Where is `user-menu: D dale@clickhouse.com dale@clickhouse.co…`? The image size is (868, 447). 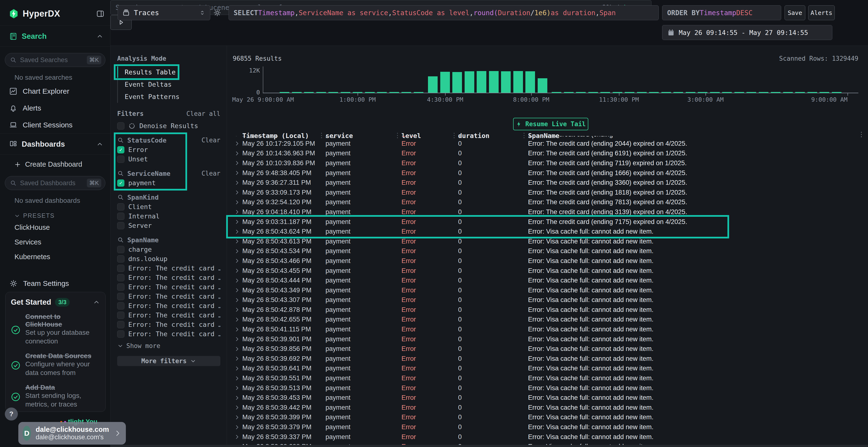
user-menu: D dale@clickhouse.com dale@clickhouse.co… is located at coordinates (72, 434).